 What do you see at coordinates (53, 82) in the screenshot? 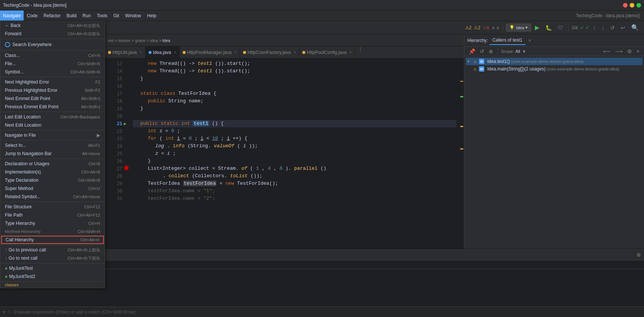
I see `nav-next-error: Next Highlighted Error F2` at bounding box center [53, 82].